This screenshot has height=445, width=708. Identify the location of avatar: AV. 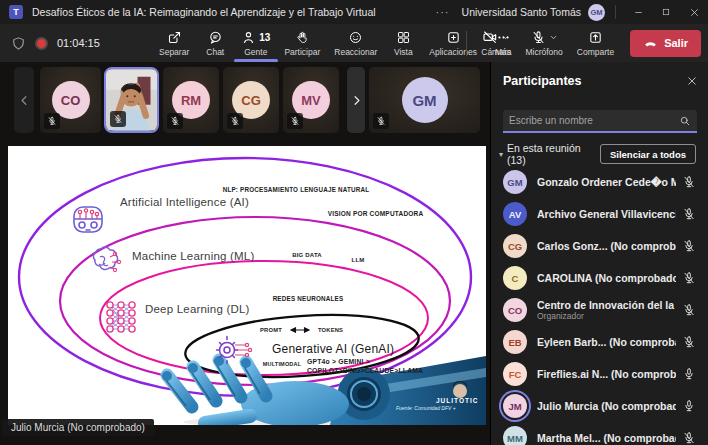
(515, 214).